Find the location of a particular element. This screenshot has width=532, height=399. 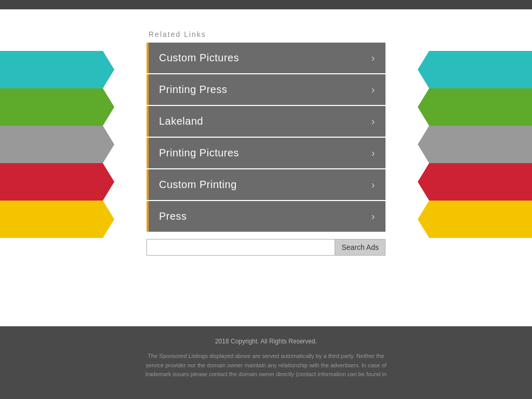

left-chevron-teal is located at coordinates (57, 70).